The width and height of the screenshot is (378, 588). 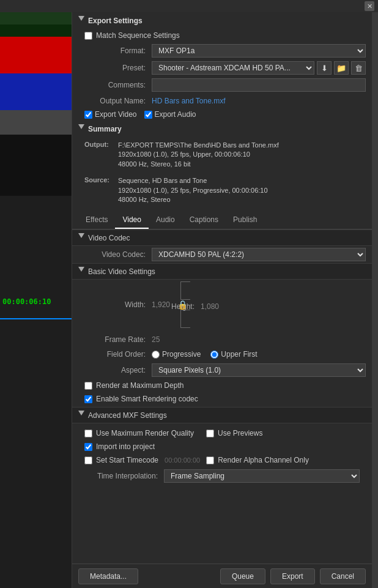 I want to click on close-button: ✕, so click(x=369, y=6).